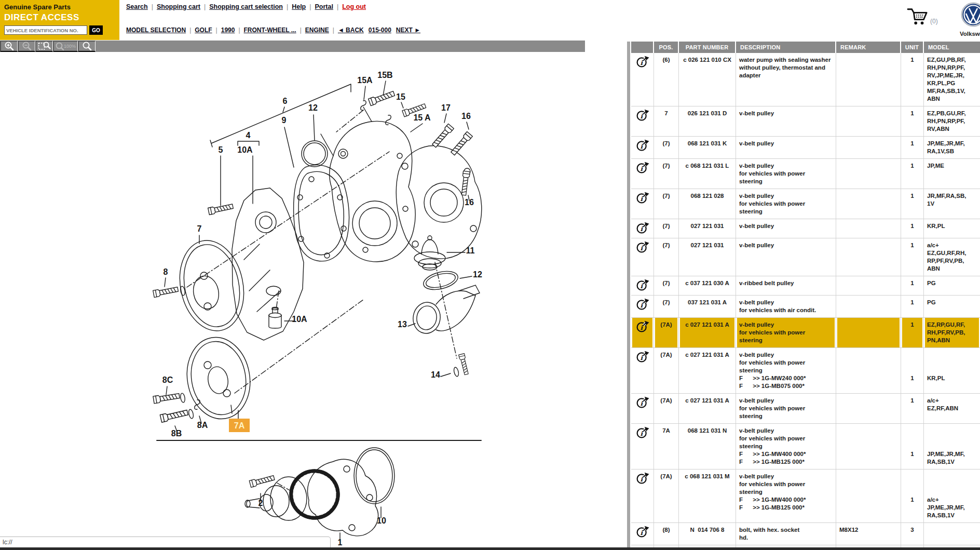 Image resolution: width=980 pixels, height=550 pixels. Describe the element at coordinates (354, 7) in the screenshot. I see `nav-link-log-out: Log out` at that location.